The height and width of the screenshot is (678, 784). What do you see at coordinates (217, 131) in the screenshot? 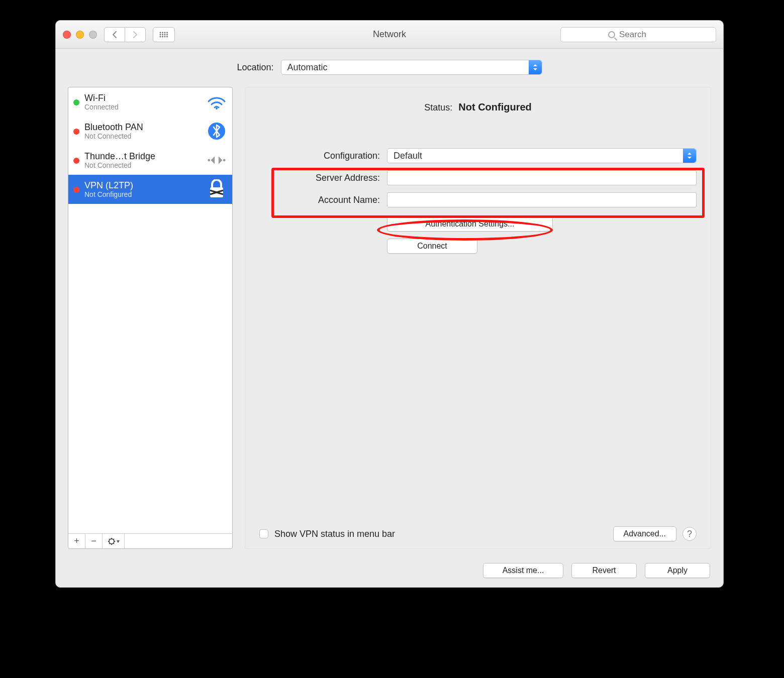
I see `bluetooth-icon` at bounding box center [217, 131].